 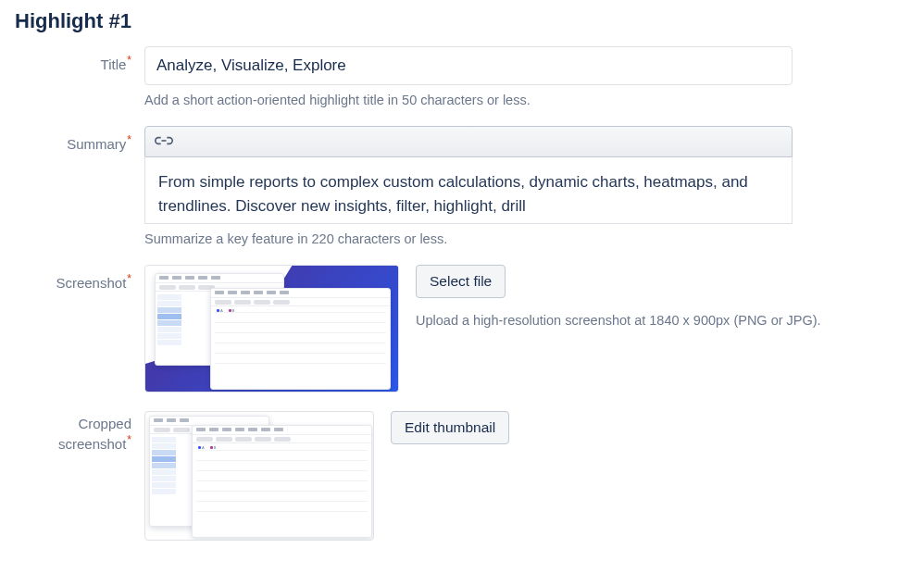 What do you see at coordinates (468, 66) in the screenshot?
I see `title-input` at bounding box center [468, 66].